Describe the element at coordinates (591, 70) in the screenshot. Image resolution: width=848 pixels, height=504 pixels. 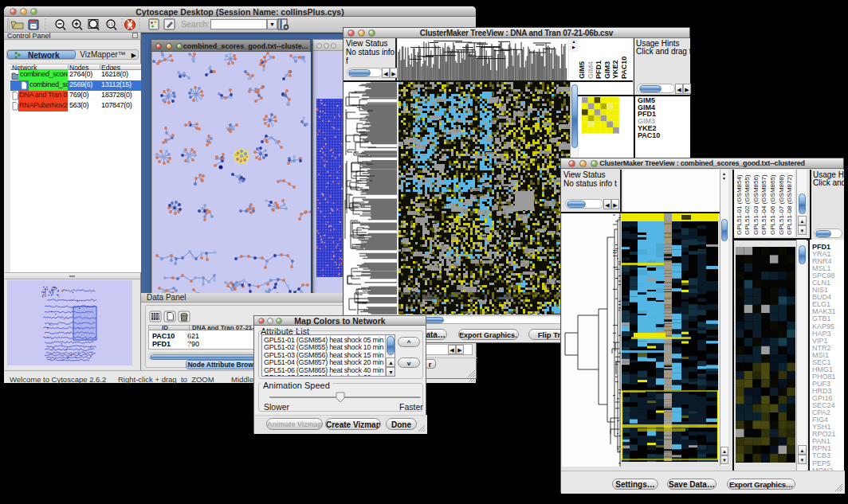
I see `svg-text: GIM4` at that location.